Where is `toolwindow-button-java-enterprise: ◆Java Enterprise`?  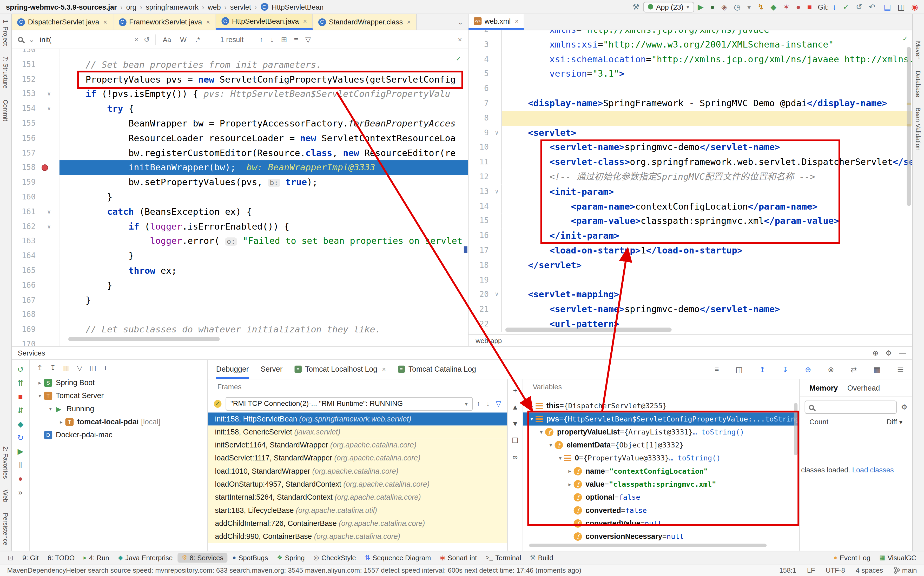
toolwindow-button-java-enterprise: ◆Java Enterprise is located at coordinates (146, 558).